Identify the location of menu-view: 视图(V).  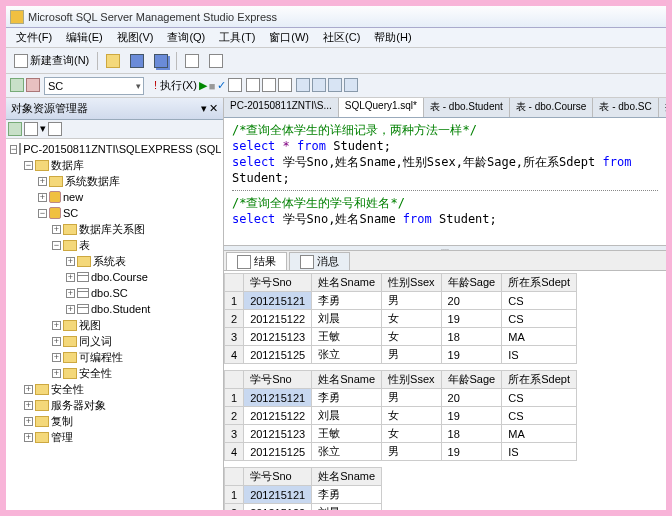
(136, 38).